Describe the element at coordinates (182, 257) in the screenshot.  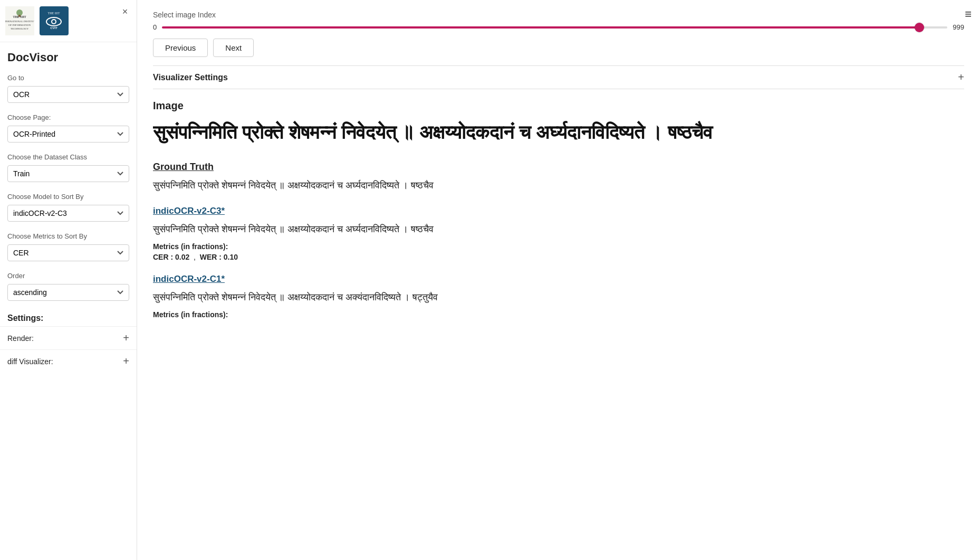
I see `model-1-cer-value: 0.02` at that location.